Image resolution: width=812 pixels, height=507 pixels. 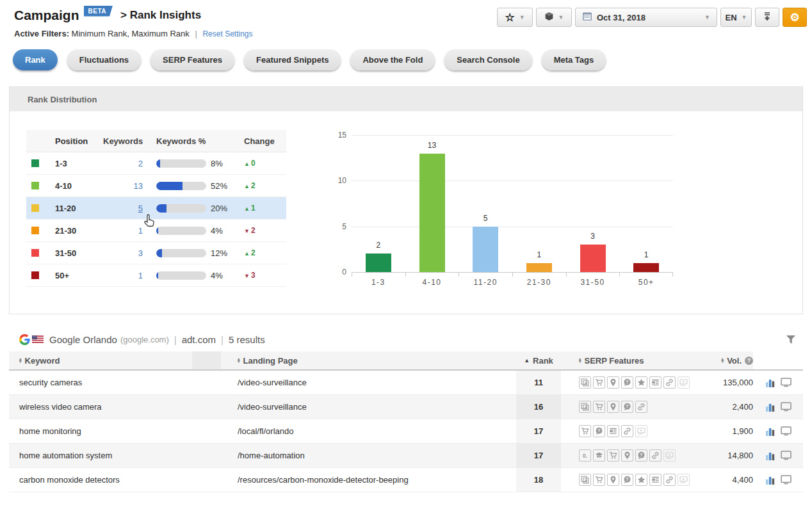 What do you see at coordinates (646, 255) in the screenshot?
I see `bar-value-label: 1` at bounding box center [646, 255].